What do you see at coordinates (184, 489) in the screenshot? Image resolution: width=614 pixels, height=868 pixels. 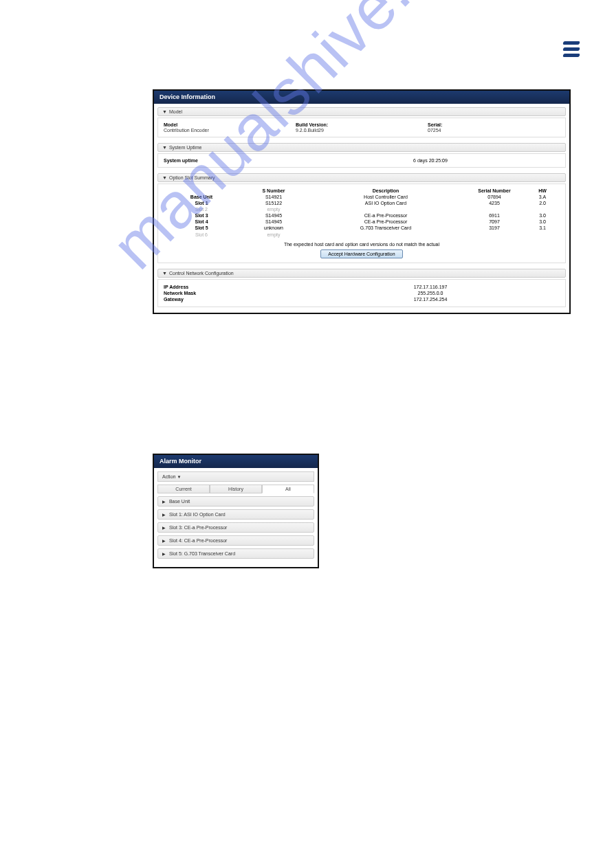 I see `tab-current: Current` at bounding box center [184, 489].